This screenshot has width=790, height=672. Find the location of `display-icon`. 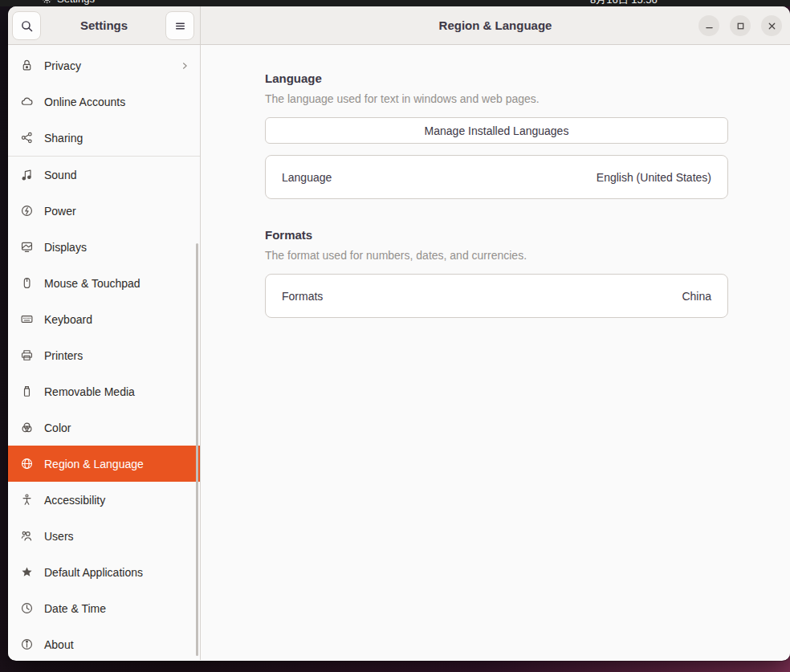

display-icon is located at coordinates (27, 247).